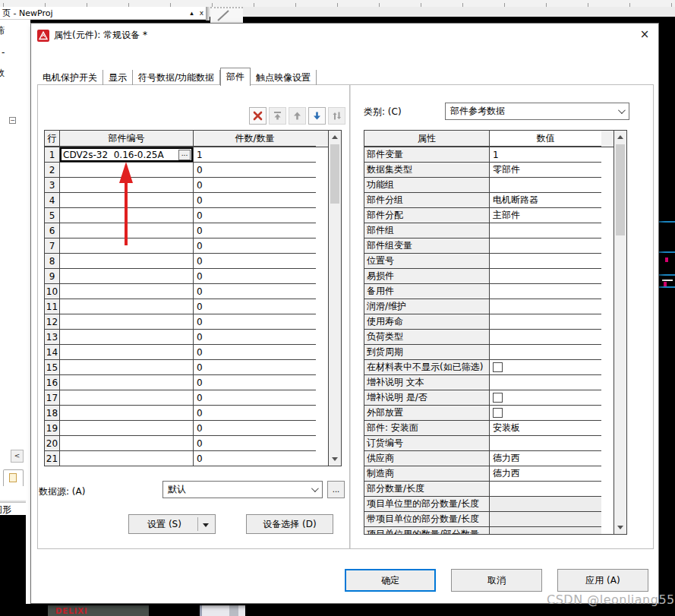 Image resolution: width=675 pixels, height=616 pixels. Describe the element at coordinates (17, 456) in the screenshot. I see `scroll-left-button: <` at that location.